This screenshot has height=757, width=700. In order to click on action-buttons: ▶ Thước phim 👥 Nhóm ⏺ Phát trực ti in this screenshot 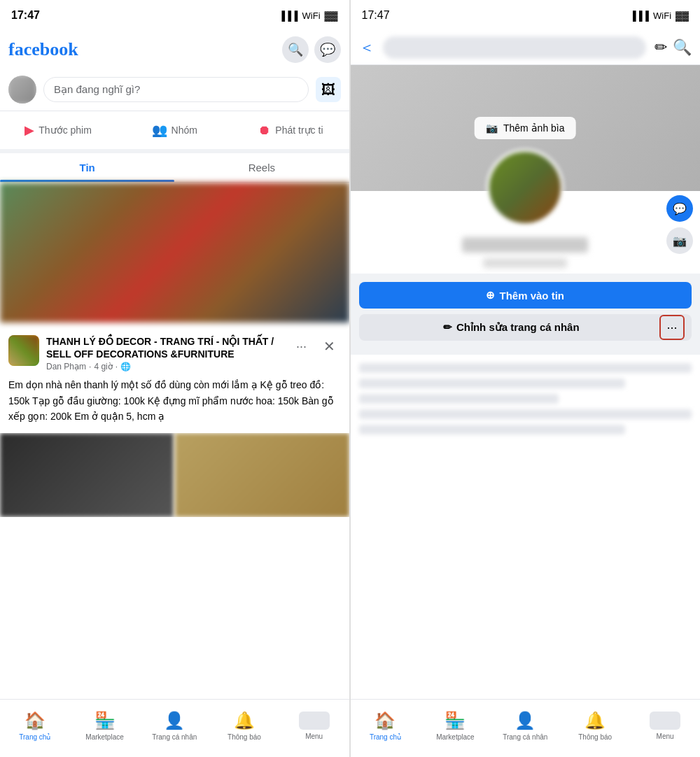, I will do `click(175, 132)`.